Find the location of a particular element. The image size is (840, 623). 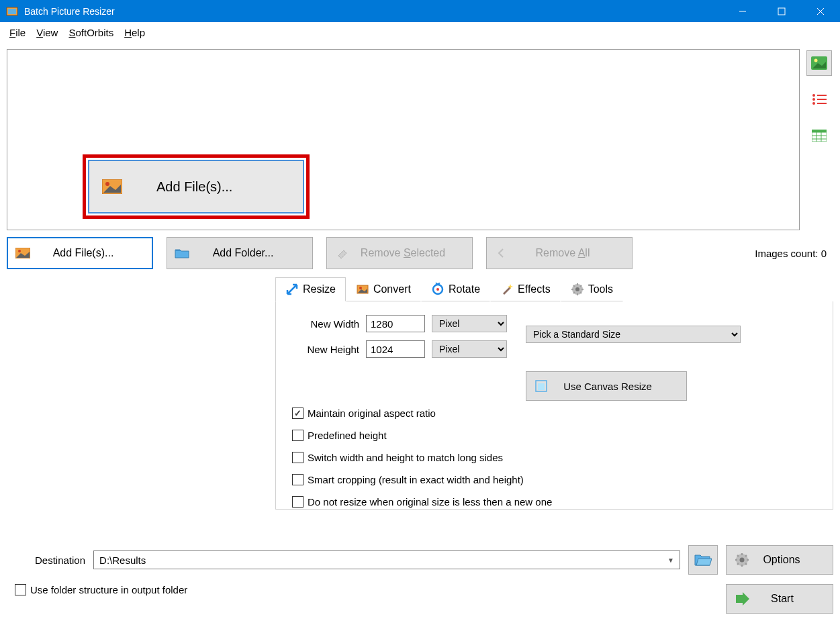

new-height-label: New Height is located at coordinates (326, 349).